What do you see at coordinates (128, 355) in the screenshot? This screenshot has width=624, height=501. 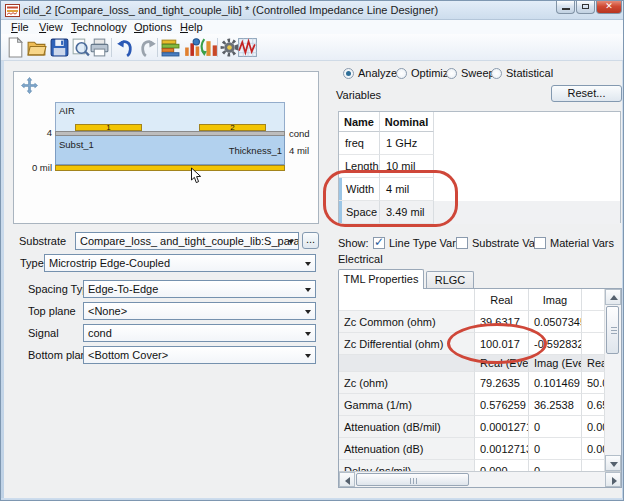 I see `bottom-plane-value: <Bottom Cover>` at bounding box center [128, 355].